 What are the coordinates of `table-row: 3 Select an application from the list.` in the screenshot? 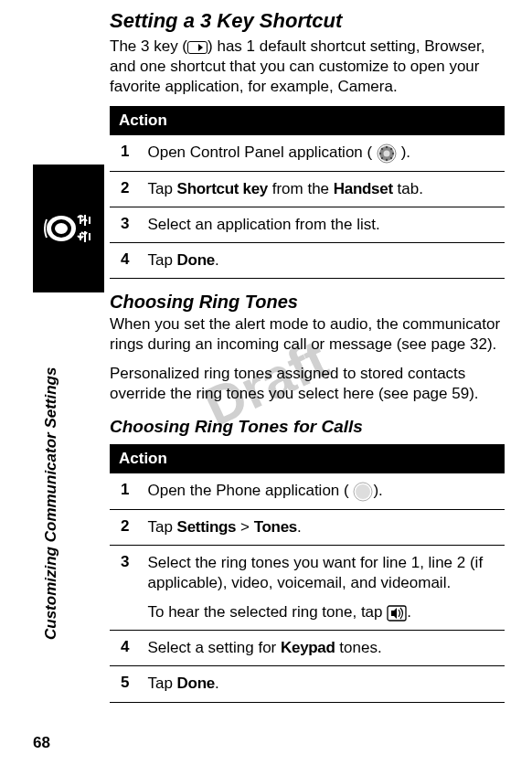 It's located at (307, 225).